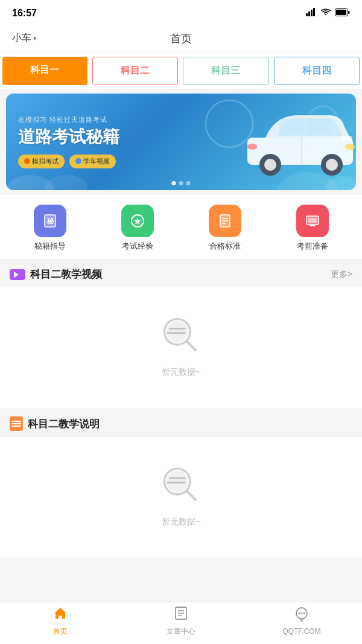 The image size is (362, 644). What do you see at coordinates (181, 522) in the screenshot?
I see `doc-empty-text: 暂无数据~` at bounding box center [181, 522].